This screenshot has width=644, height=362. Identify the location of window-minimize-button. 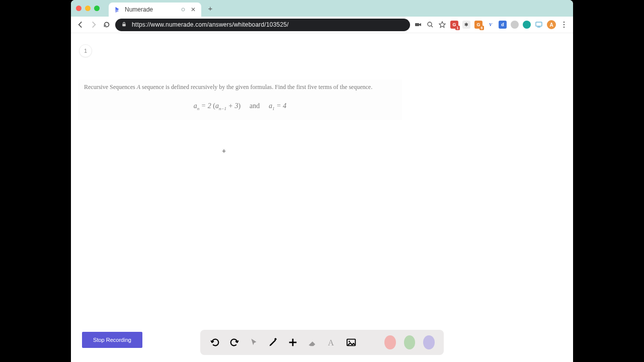
(88, 8).